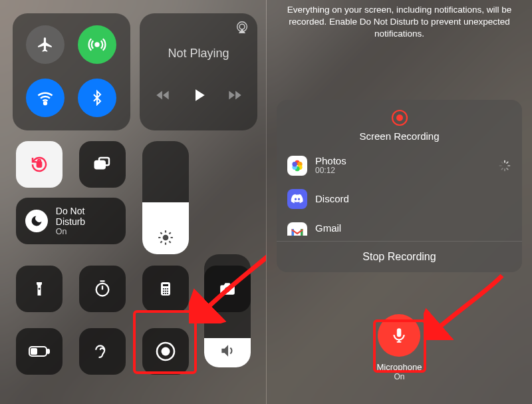 The image size is (532, 404). Describe the element at coordinates (39, 289) in the screenshot. I see `flashlight-button` at that location.